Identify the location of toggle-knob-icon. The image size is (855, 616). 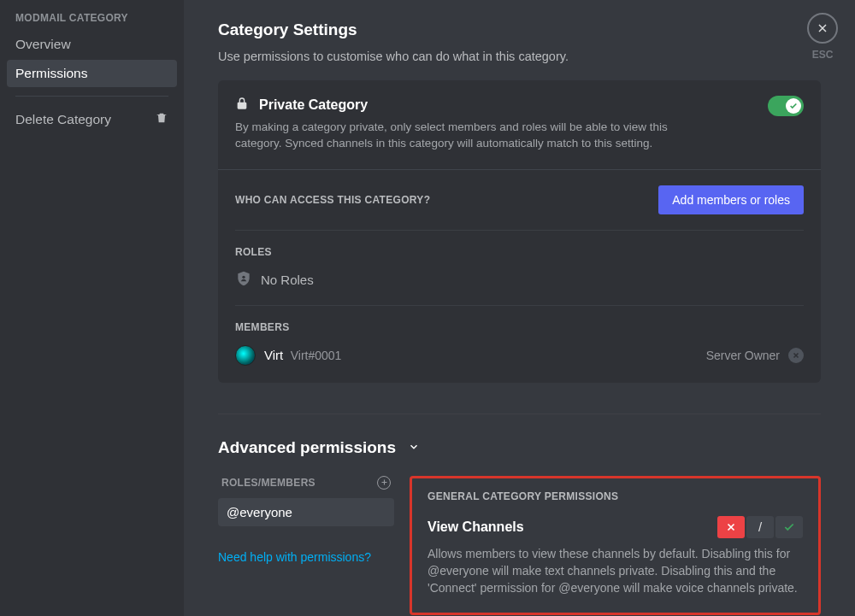
(793, 106).